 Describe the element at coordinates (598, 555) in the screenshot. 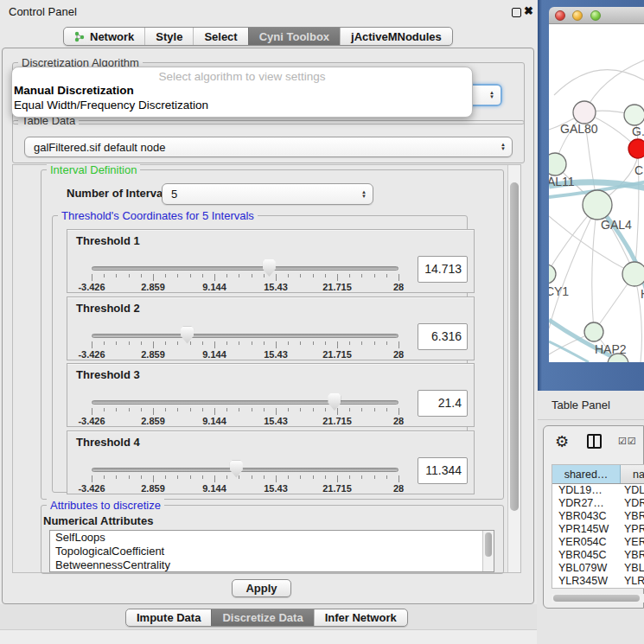

I see `table-row: YBR045CYBR0` at that location.